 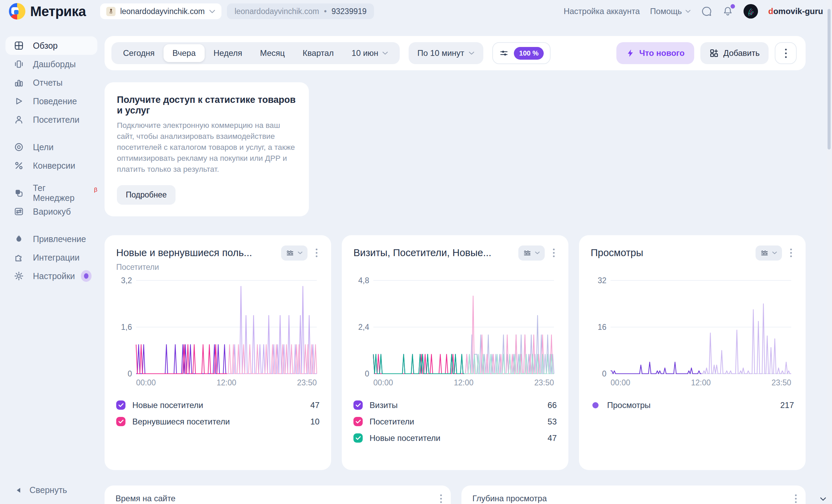 What do you see at coordinates (51, 101) in the screenshot?
I see `sidebar-item-behavior: Поведение` at bounding box center [51, 101].